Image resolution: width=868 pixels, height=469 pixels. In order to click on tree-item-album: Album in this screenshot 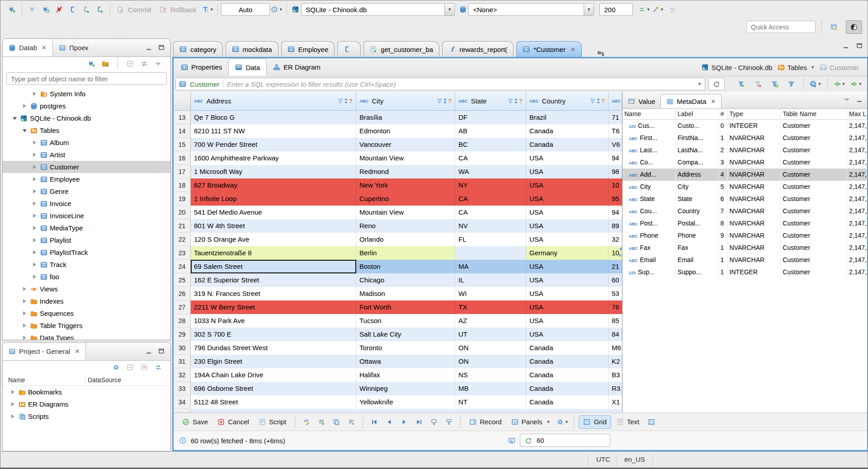, I will do `click(87, 143)`.